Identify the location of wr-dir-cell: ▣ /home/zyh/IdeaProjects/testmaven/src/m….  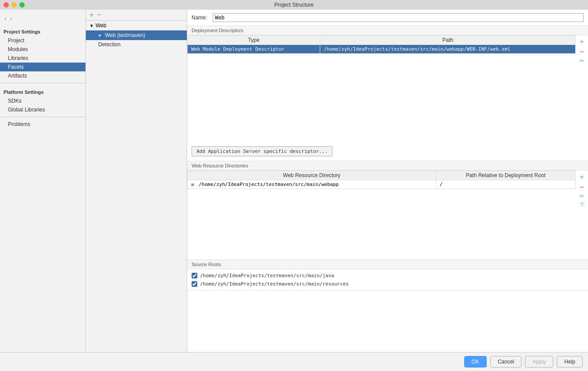
(312, 185).